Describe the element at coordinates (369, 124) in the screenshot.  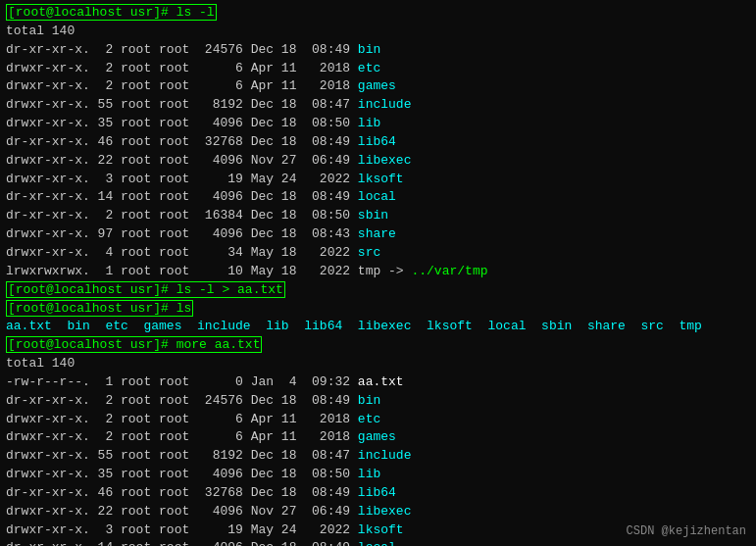
I see `dir-name-lib: lib` at that location.